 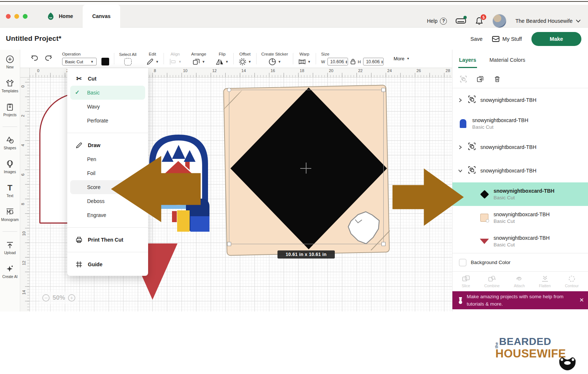 What do you see at coordinates (10, 172) in the screenshot?
I see `sidebar-item-label: Images` at bounding box center [10, 172].